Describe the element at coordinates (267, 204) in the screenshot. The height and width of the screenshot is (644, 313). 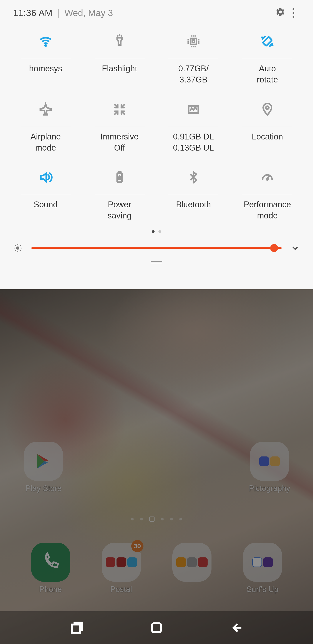
I see `tile-label: Performance` at that location.